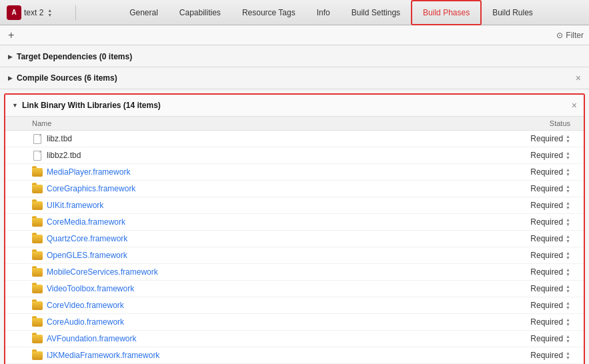 The height and width of the screenshot is (364, 589). Describe the element at coordinates (295, 239) in the screenshot. I see `table-row: QuartzCore.frameworkRequired▲▼` at that location.